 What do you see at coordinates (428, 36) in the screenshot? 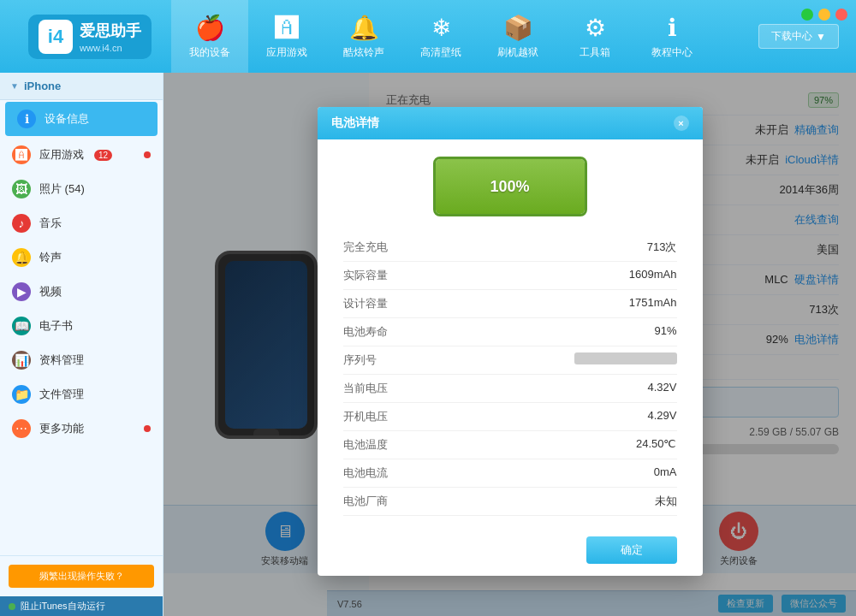
I see `header: — □ × i4 爱思助手 www.i4.cn 🍎 我的设备 🅰 应用游戏` at bounding box center [428, 36].